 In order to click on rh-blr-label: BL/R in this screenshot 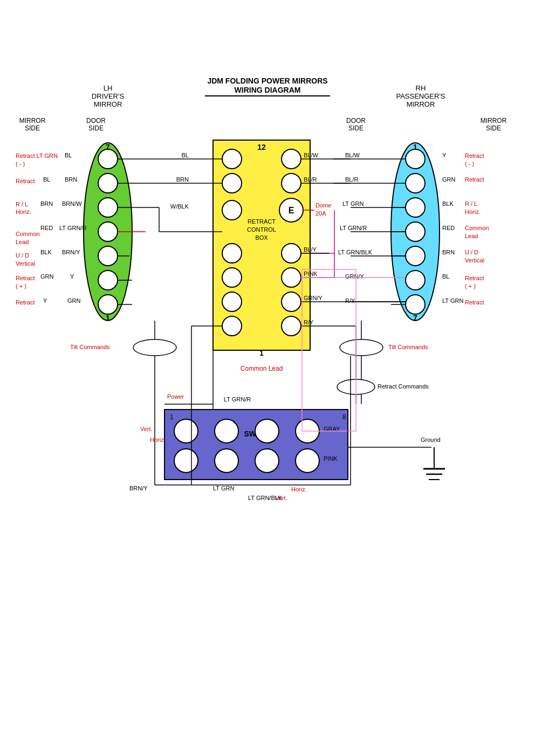, I will do `click(352, 179)`.